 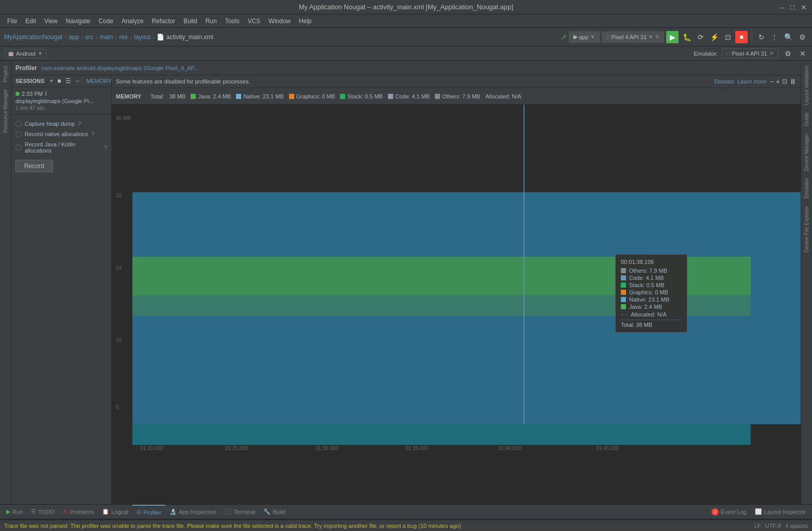 What do you see at coordinates (106, 147) in the screenshot?
I see `record-java-help: ?` at bounding box center [106, 147].